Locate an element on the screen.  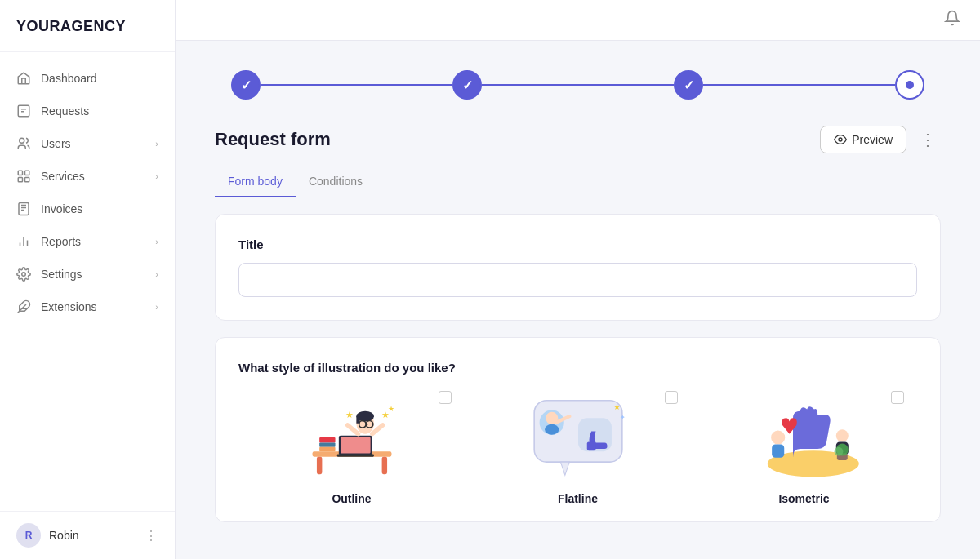
chevron-right-icon-reports: › is located at coordinates (157, 242).